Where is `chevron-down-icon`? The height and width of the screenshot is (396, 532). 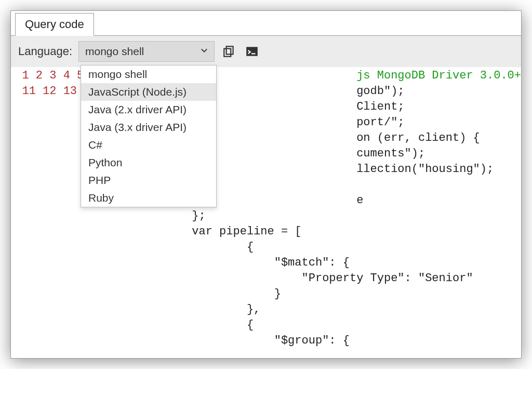 chevron-down-icon is located at coordinates (204, 51).